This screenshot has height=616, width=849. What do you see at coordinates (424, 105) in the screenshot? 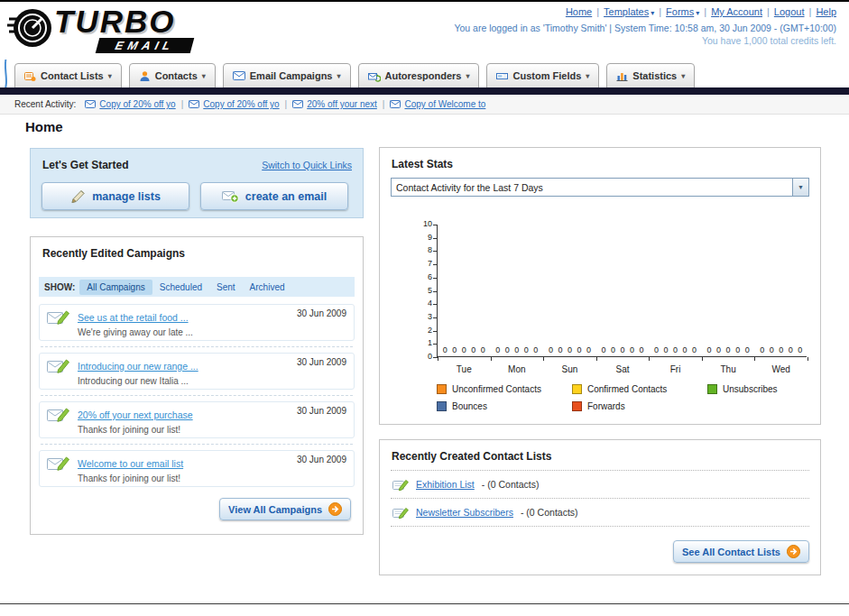
I see `recent-activity-bar: Recent Activity: Copy of 20% off yo | Co…` at bounding box center [424, 105].